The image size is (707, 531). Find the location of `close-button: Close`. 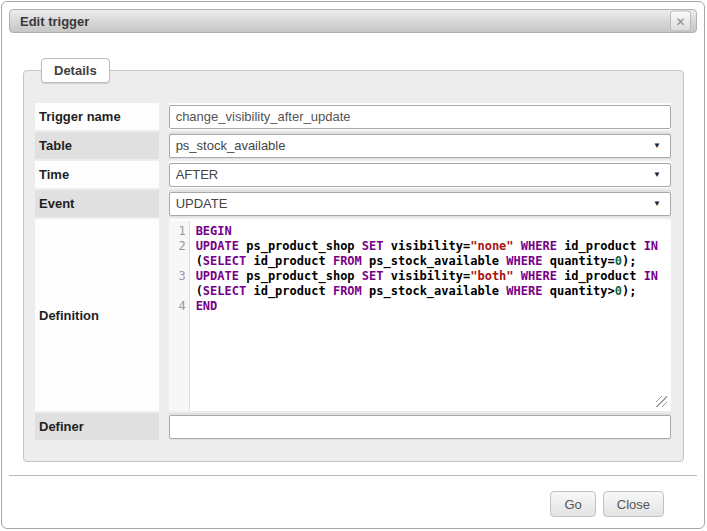

close-button: Close is located at coordinates (634, 504).